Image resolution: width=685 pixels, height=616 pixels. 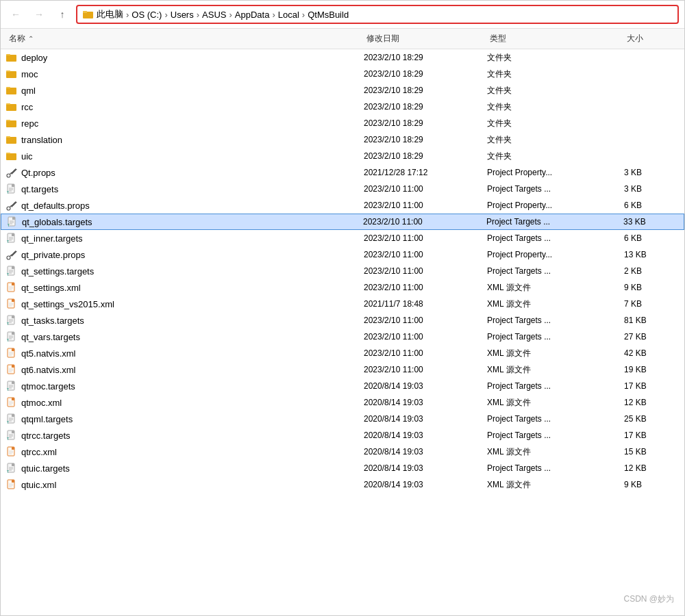 What do you see at coordinates (342, 337) in the screenshot?
I see `table-row: T qt_vars.targets 2023/2/10 11:00 Projec…` at bounding box center [342, 337].